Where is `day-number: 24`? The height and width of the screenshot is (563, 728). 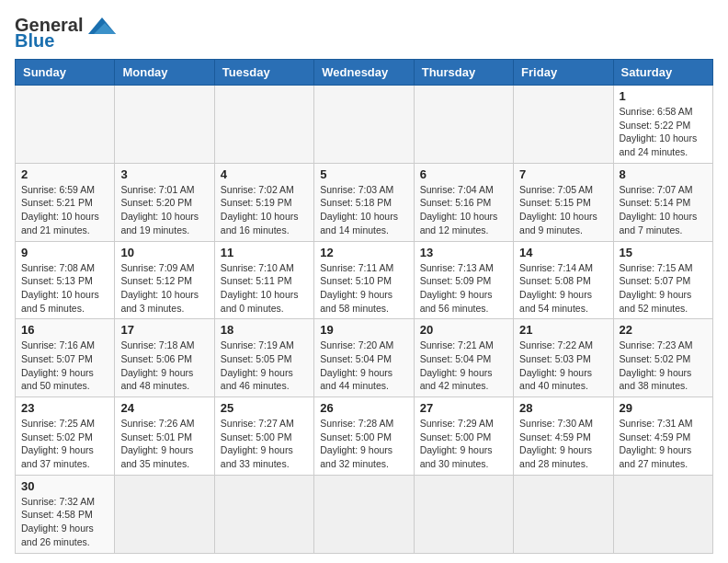
day-number: 24 is located at coordinates (164, 408).